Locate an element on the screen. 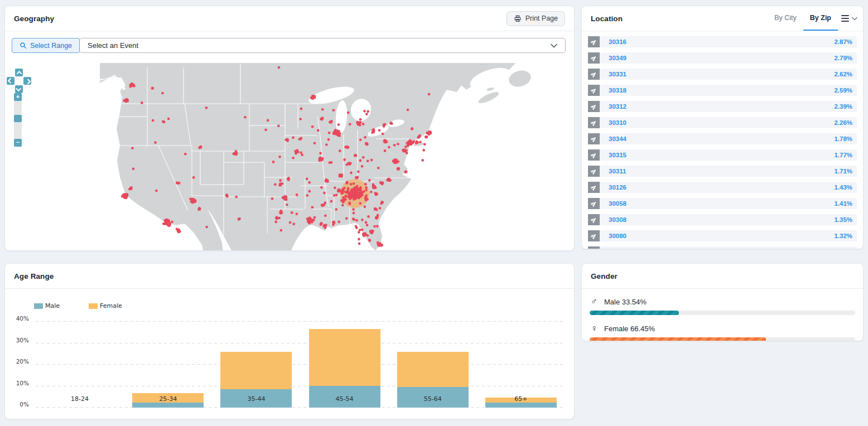 The height and width of the screenshot is (426, 868). gender-female-track is located at coordinates (722, 339).